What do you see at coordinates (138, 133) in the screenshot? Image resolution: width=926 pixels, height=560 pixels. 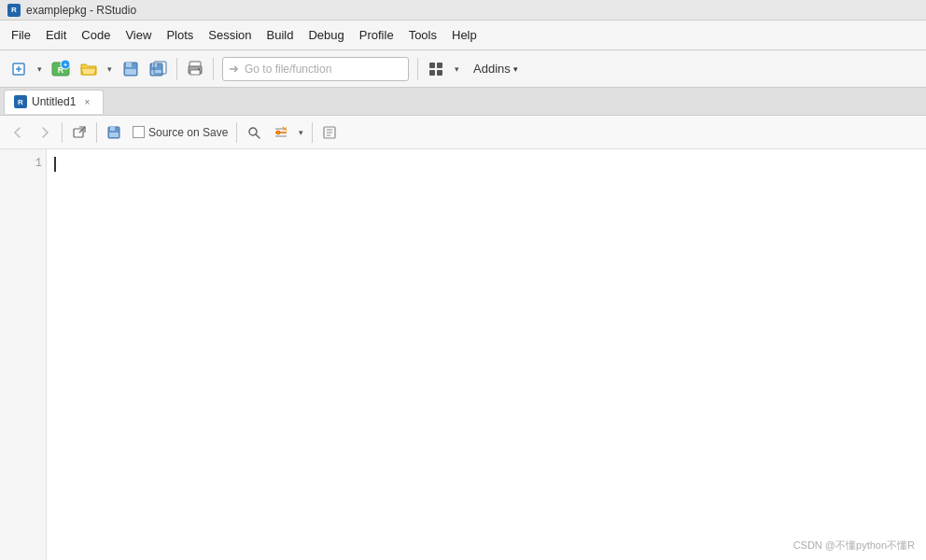 I see `source-on-save-checkbox` at bounding box center [138, 133].